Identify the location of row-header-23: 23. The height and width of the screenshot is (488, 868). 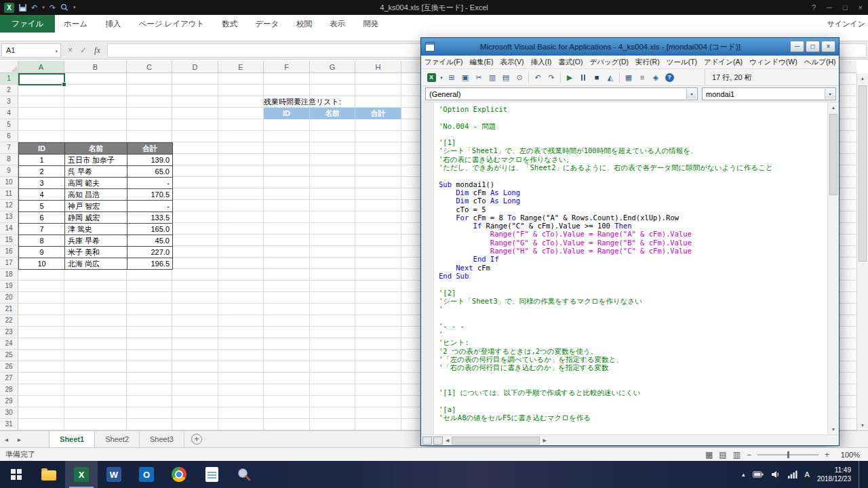
(9, 332).